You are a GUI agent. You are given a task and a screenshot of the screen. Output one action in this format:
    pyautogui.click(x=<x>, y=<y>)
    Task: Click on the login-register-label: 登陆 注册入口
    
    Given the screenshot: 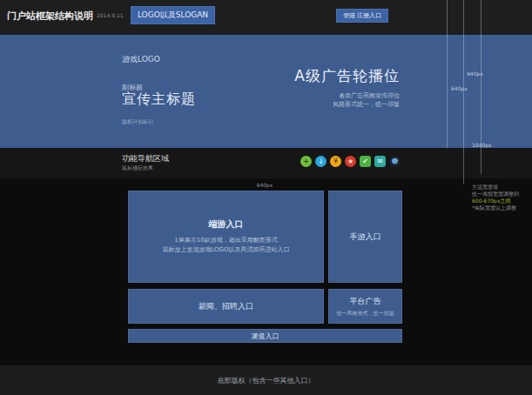 What is the action you would take?
    pyautogui.click(x=362, y=16)
    